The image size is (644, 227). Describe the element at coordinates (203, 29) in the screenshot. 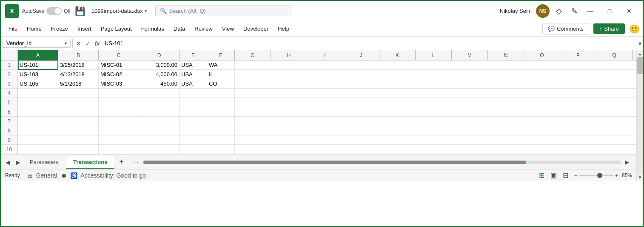

I see `menu-review: Review` at that location.